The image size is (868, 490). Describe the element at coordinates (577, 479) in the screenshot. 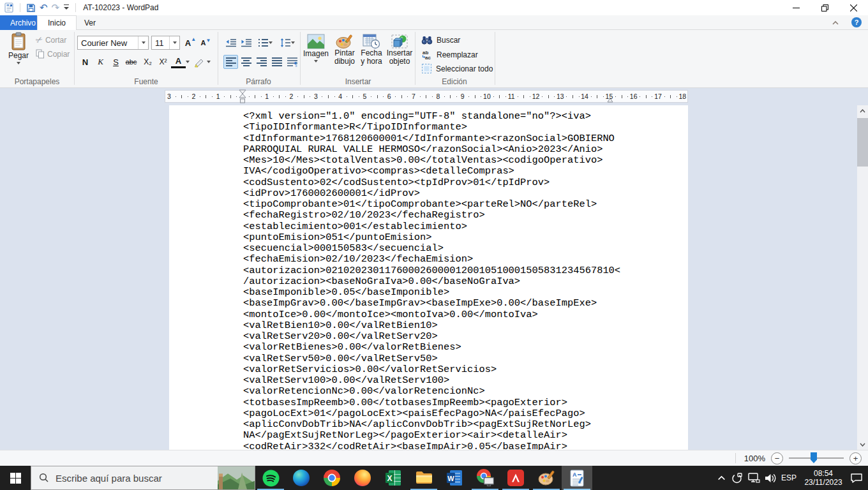

I see `wordpad-icon: A` at that location.